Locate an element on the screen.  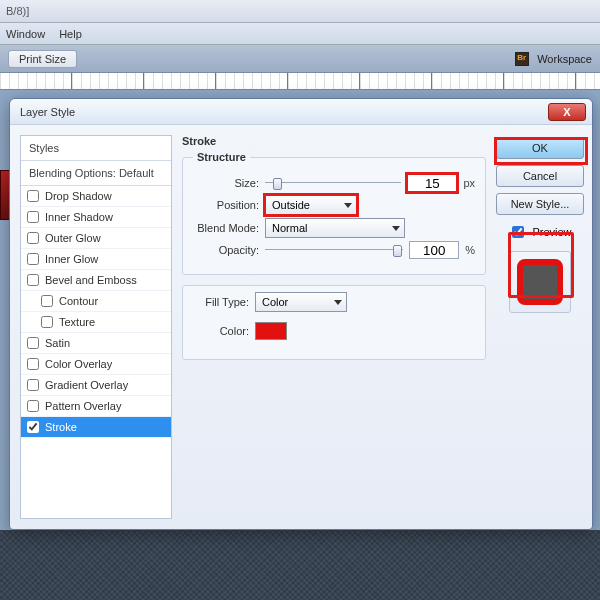
opacity-unit: % is located at coordinates (470, 250).